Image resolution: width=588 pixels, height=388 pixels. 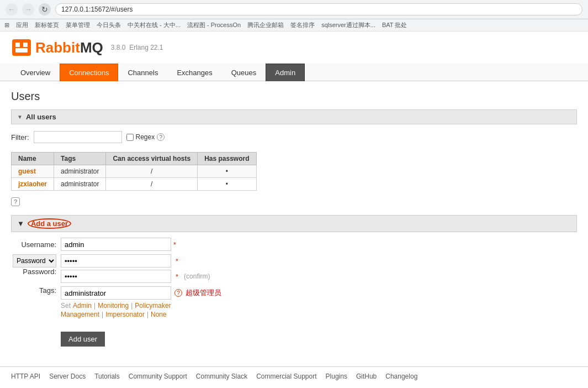 I want to click on back-button: ←, so click(x=12, y=9).